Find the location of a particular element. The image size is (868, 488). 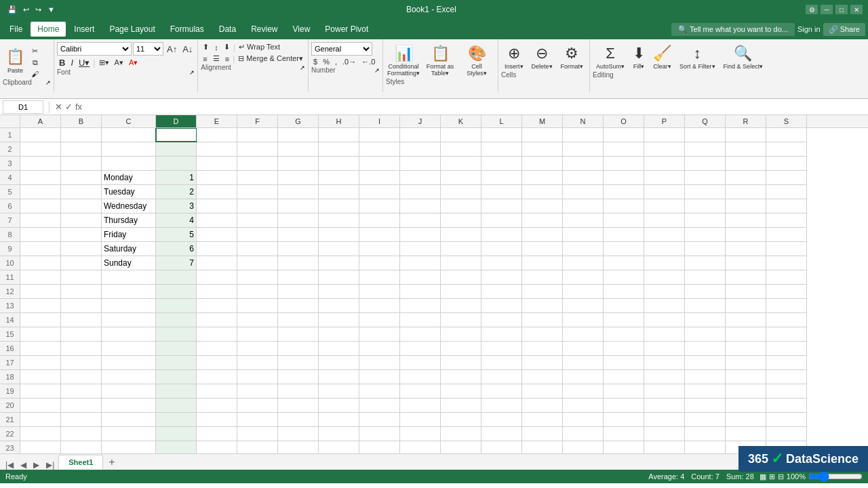

wrap-text-btn: ↵ Wrap Text is located at coordinates (259, 47).